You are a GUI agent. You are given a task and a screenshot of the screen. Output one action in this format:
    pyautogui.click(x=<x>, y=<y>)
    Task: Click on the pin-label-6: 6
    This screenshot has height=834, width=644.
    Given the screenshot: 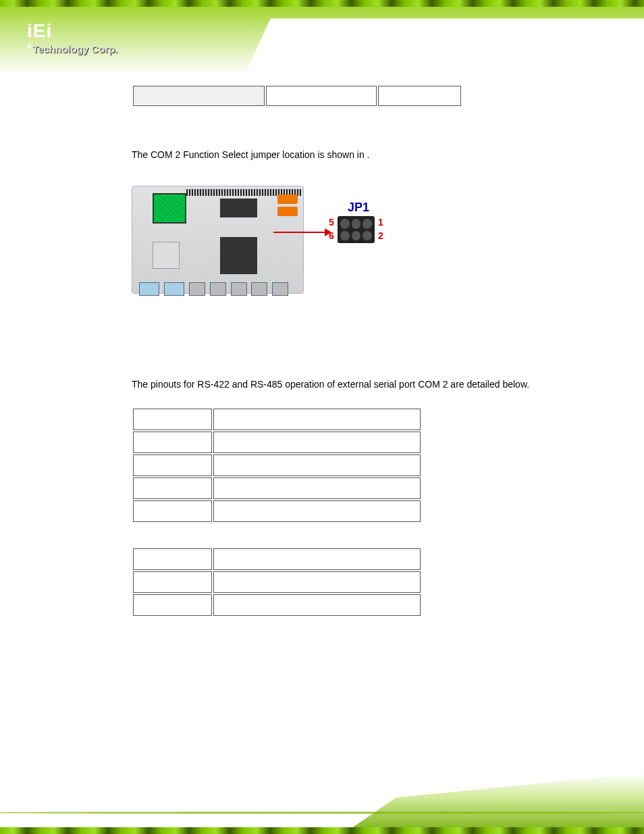 What is the action you would take?
    pyautogui.click(x=331, y=236)
    